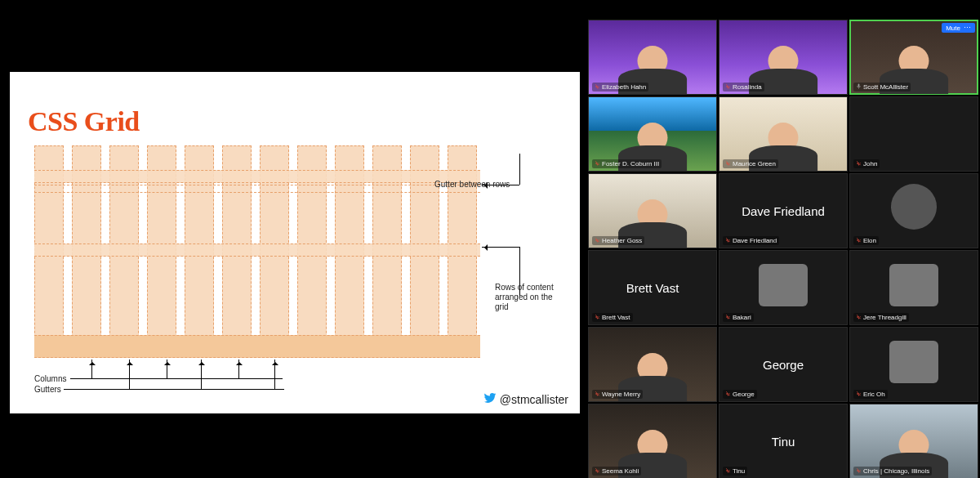 The width and height of the screenshot is (980, 478). Describe the element at coordinates (783, 288) in the screenshot. I see `participant-tile: Bakari` at that location.